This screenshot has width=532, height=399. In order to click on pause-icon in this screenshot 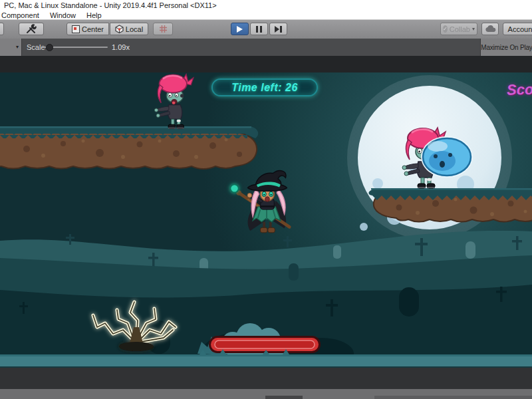, I will do `click(259, 29)`.